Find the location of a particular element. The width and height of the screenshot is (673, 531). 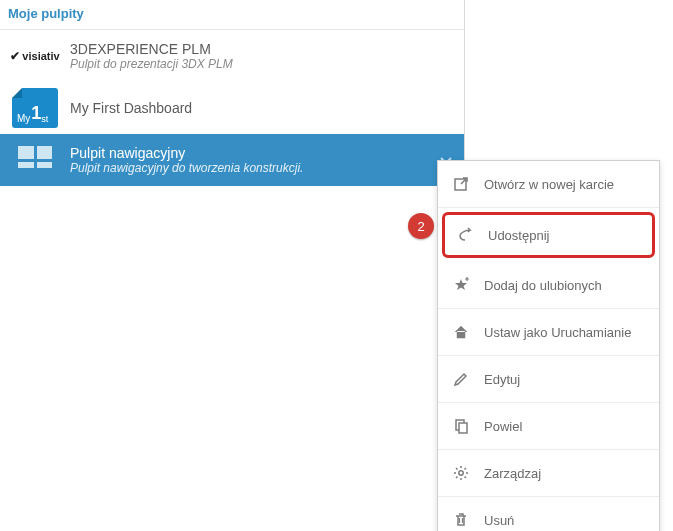

dashboard-title: Pulpit nawigacyjny is located at coordinates (261, 153).